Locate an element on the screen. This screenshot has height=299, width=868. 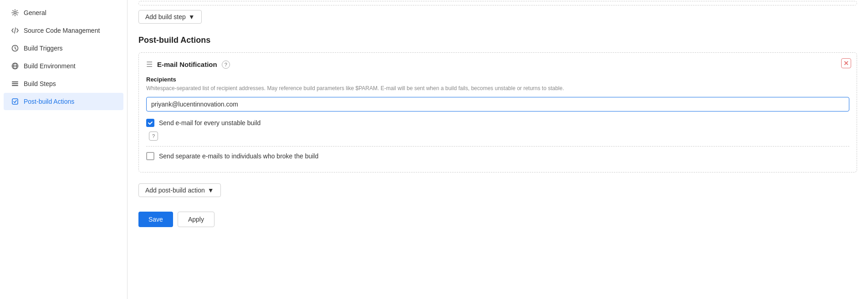
add-build-step-label: Add build step is located at coordinates (166, 17).